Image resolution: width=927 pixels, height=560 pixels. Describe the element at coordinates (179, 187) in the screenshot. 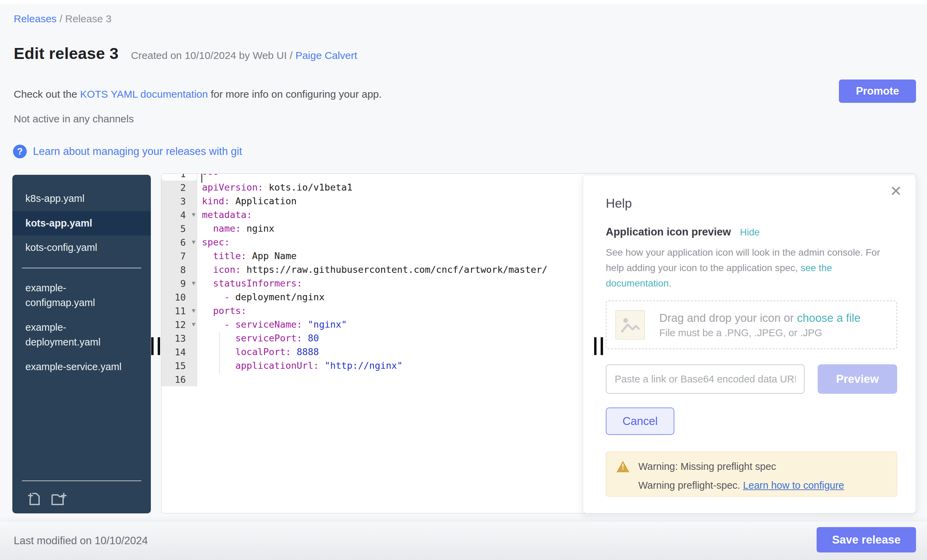

I see `gutter-line-number: 2` at that location.